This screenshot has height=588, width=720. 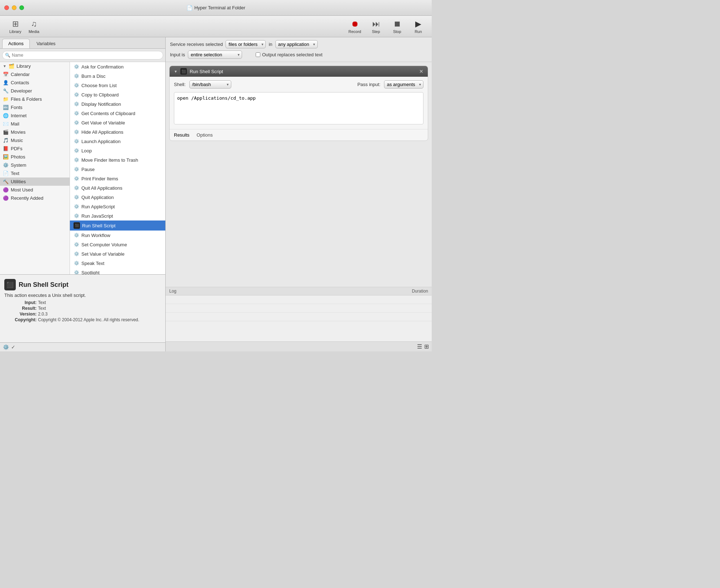 I want to click on action-item-hide-apps: ⚙️Hide All Applications, so click(x=118, y=132).